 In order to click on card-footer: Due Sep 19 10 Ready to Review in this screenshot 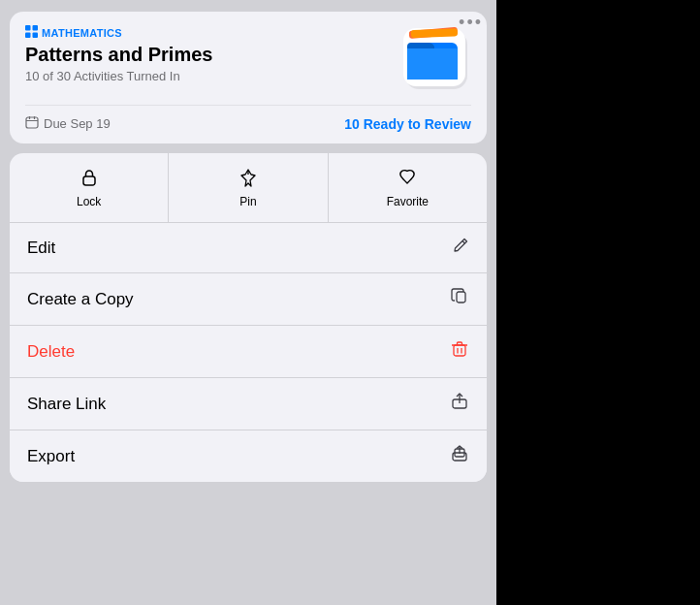, I will do `click(248, 124)`.